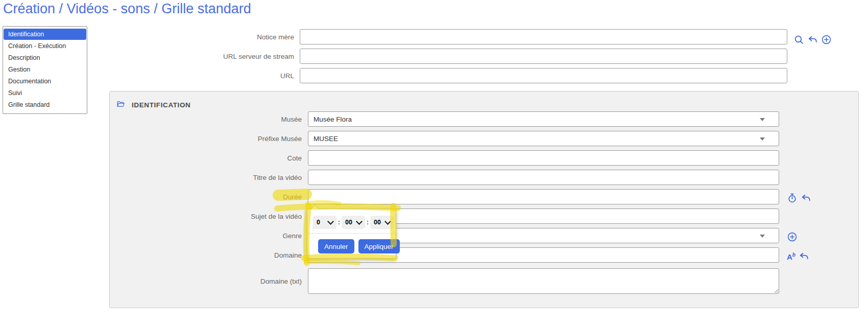 The height and width of the screenshot is (323, 868). What do you see at coordinates (353, 222) in the screenshot?
I see `minutes-select: 00` at bounding box center [353, 222].